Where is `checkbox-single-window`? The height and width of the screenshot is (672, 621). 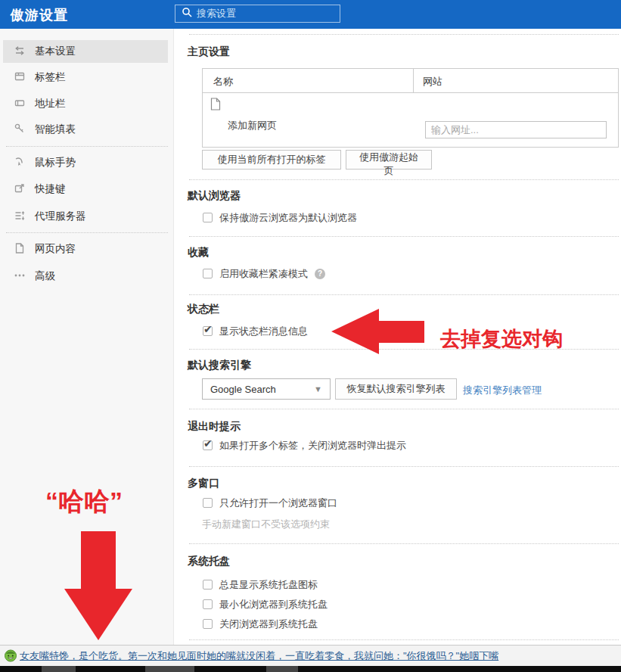
checkbox-single-window is located at coordinates (207, 502).